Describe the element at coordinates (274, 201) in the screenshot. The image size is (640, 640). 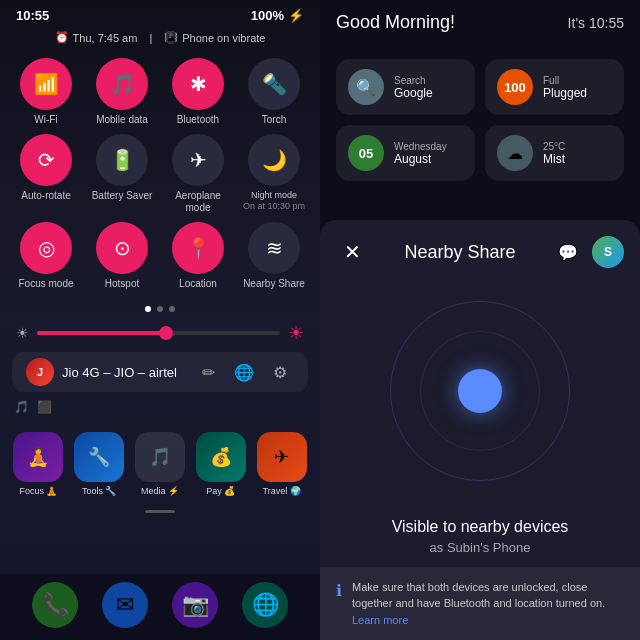
I see `night-mode-label: Night modeOn at 10:30 pm` at that location.